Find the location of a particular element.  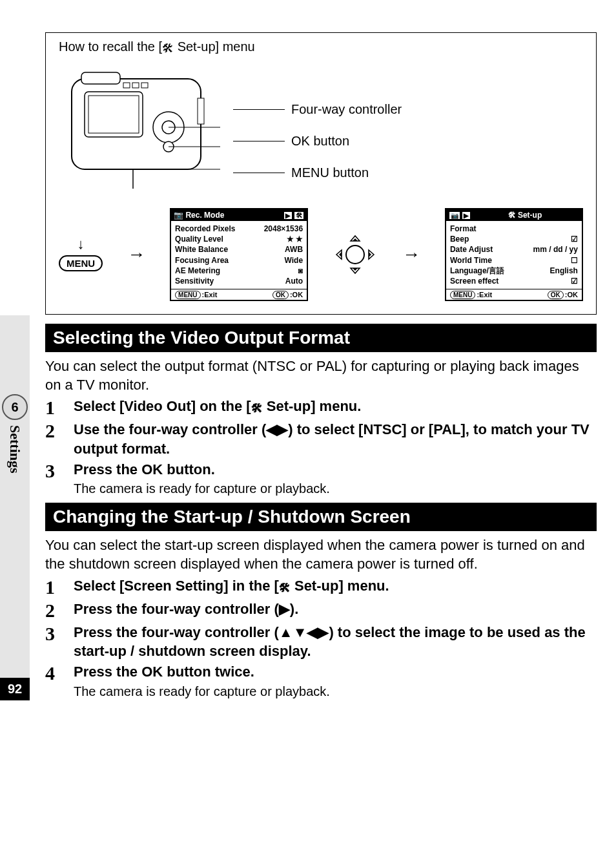

arrow-down-icon: ↓ is located at coordinates (81, 244).